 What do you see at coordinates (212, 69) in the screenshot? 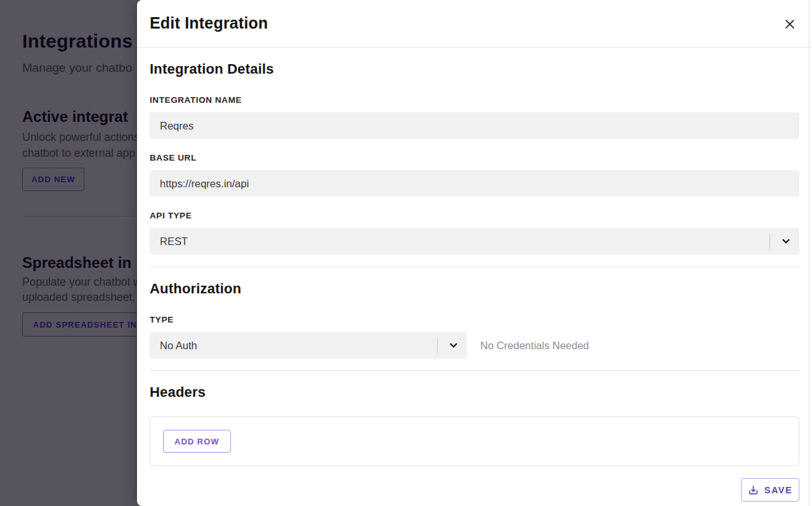
I see `integration-details-heading: Integration Details` at bounding box center [212, 69].